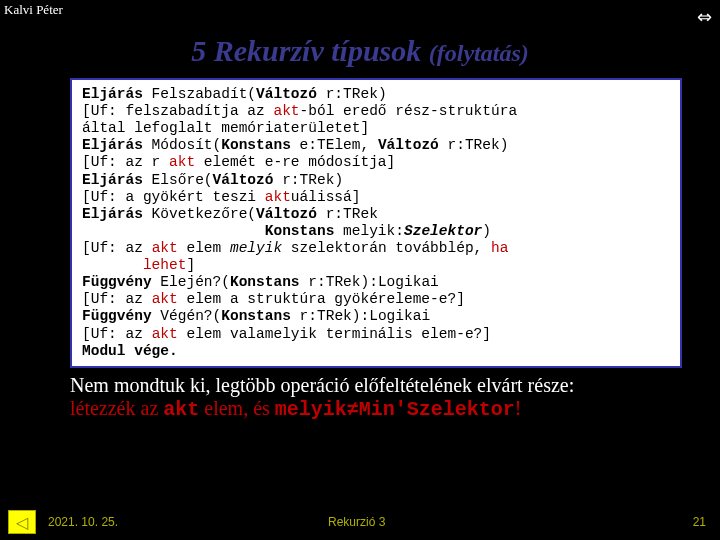 The image size is (720, 540). I want to click on footer: ◁ 2021. 10. 25. Rekurzió 3 21, so click(360, 522).